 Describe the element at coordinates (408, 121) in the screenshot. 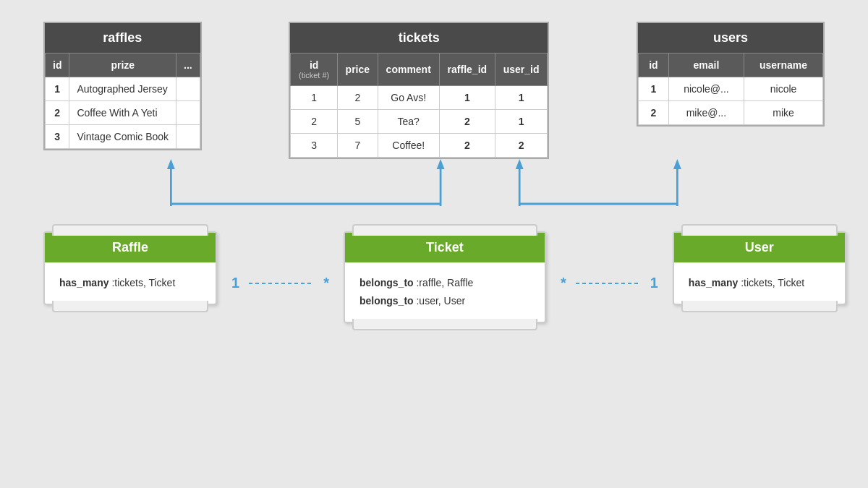

I see `ticket-comment-2: Tea?` at that location.